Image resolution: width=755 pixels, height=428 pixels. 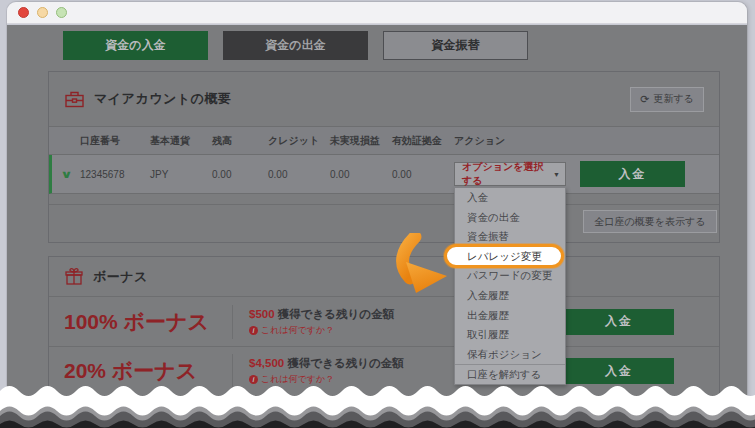 What do you see at coordinates (378, 405) in the screenshot?
I see `torn-edge-decoration` at bounding box center [378, 405].